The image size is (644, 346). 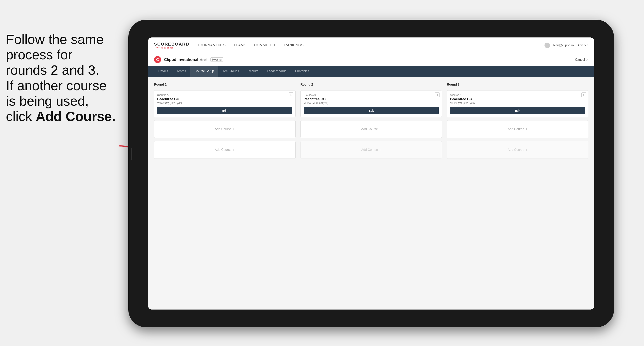 What do you see at coordinates (518, 95) in the screenshot?
I see `round-3-course-label: (Course A)` at bounding box center [518, 95].